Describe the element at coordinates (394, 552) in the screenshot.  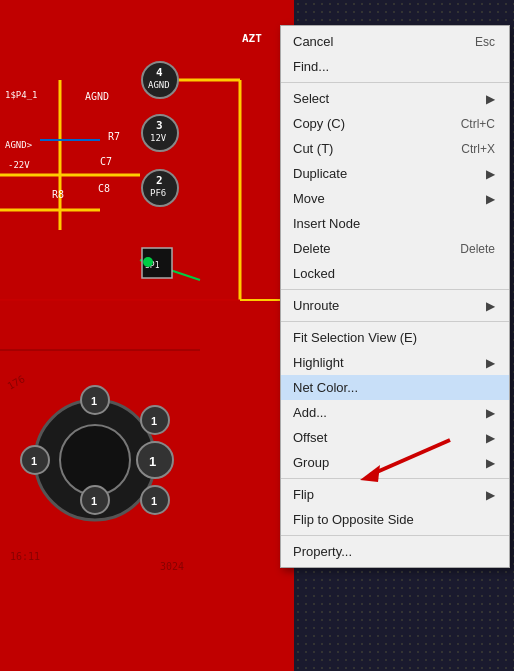
I see `menu-item-label-property: Property...` at that location.